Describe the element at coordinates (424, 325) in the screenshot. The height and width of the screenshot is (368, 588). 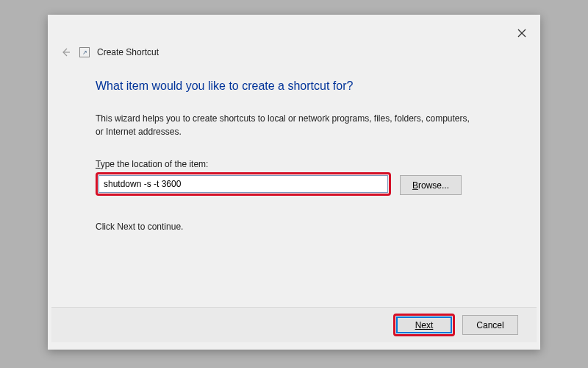
I see `next-button-highlight: Next` at that location.